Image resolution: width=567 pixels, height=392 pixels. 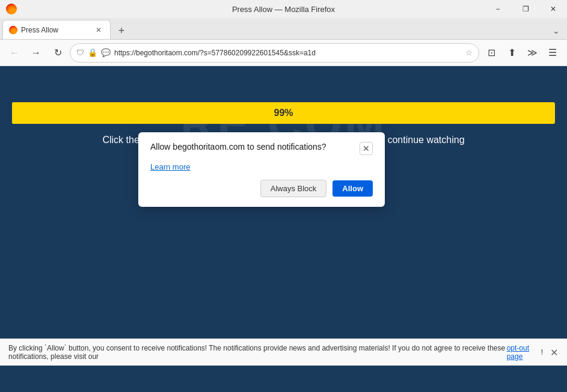 I want to click on progress-text: 99%, so click(x=283, y=113).